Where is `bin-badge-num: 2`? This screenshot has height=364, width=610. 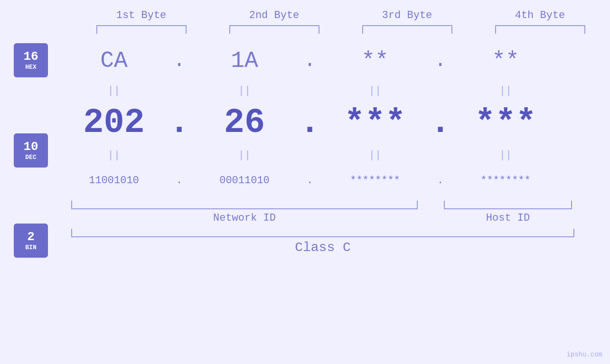
bin-badge-num: 2 is located at coordinates (31, 237).